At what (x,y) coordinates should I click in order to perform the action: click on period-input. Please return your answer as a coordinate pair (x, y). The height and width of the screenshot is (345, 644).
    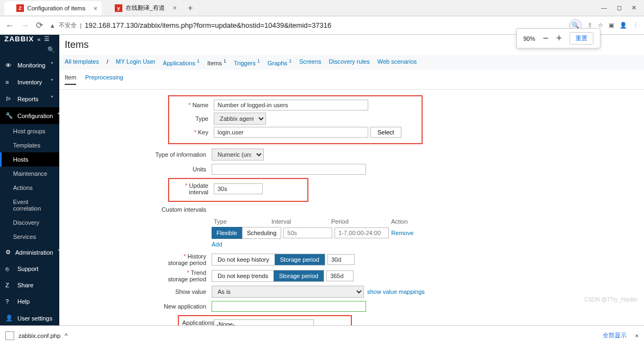
    Looking at the image, I should click on (362, 233).